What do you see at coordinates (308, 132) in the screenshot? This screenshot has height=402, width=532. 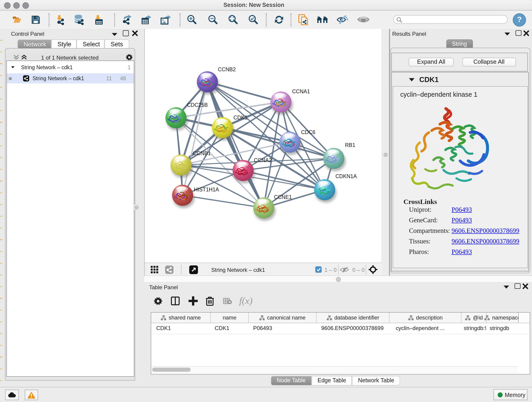 I see `svg-text: CDC6` at bounding box center [308, 132].